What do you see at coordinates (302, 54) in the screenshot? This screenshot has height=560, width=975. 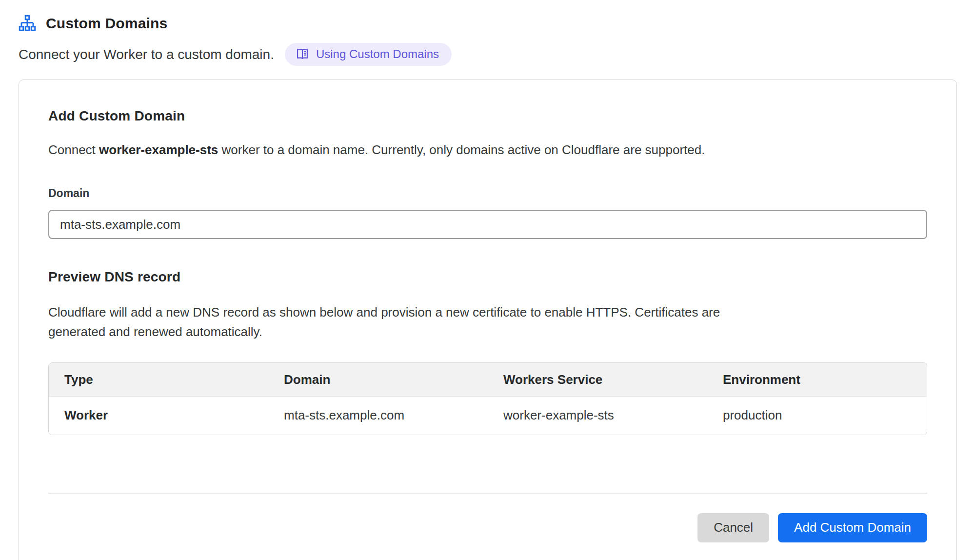 I see `open-book-icon` at bounding box center [302, 54].